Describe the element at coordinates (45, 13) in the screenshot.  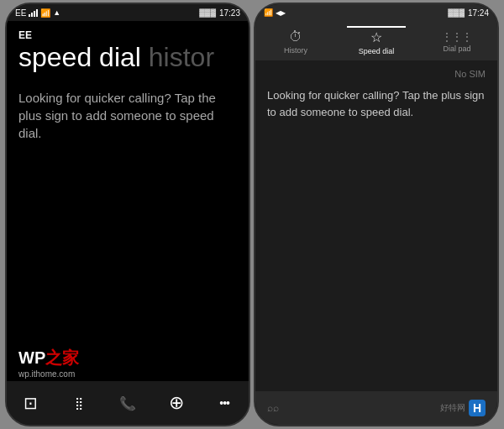
I see `wifi-icon: 📶` at that location.